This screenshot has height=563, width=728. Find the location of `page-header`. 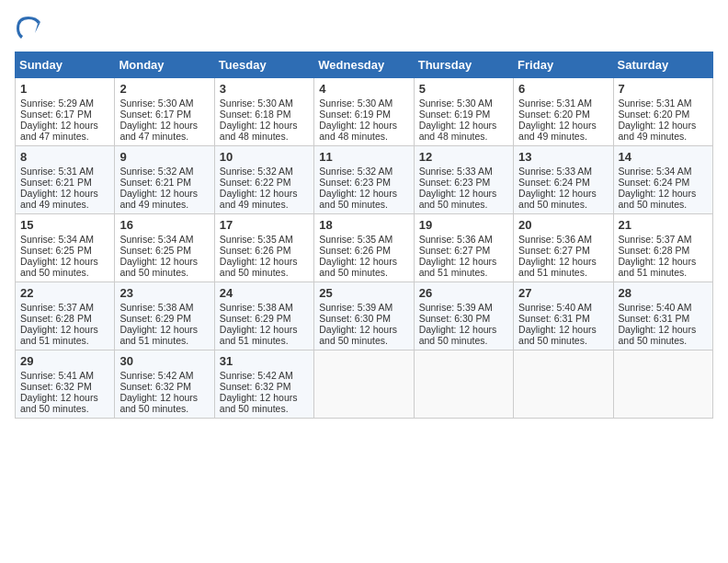

page-header is located at coordinates (364, 29).